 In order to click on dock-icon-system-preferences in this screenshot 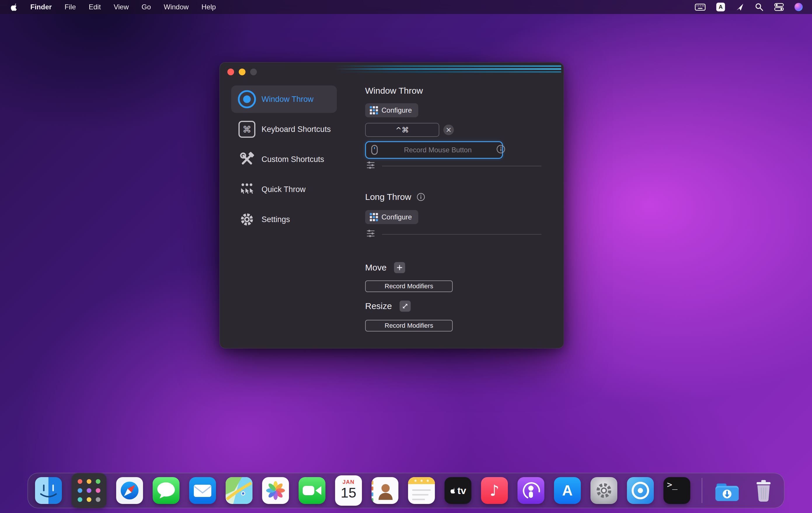, I will do `click(604, 491)`.